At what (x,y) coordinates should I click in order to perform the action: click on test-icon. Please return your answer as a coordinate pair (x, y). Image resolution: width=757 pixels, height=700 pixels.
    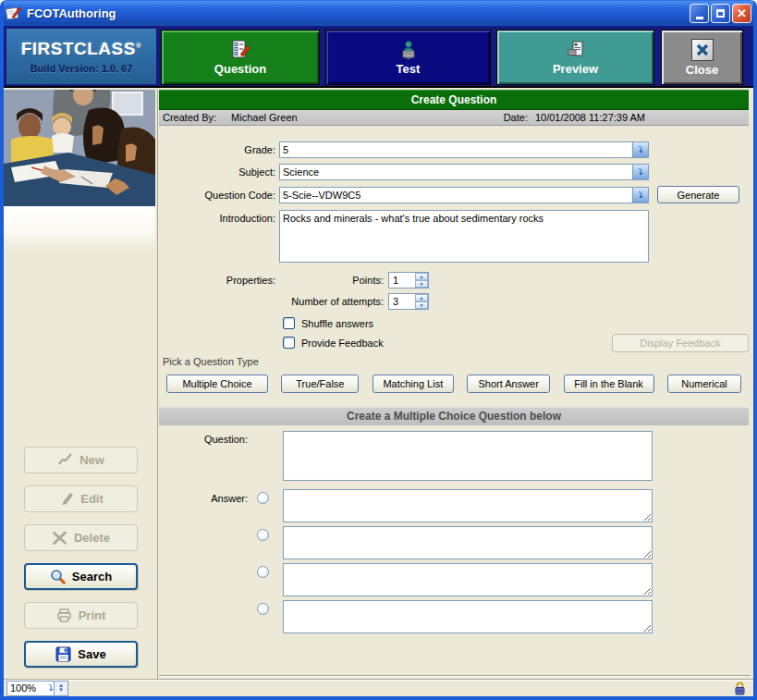
    Looking at the image, I should click on (409, 50).